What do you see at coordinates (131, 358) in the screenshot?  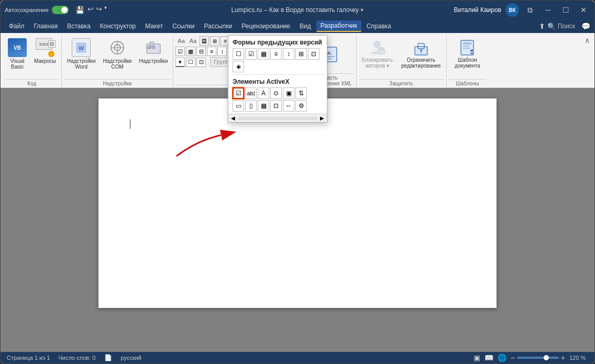 I see `language: русский` at bounding box center [131, 358].